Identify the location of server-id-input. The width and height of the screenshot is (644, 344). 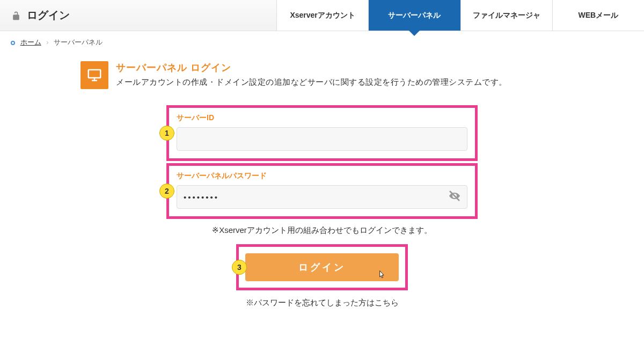
(322, 139).